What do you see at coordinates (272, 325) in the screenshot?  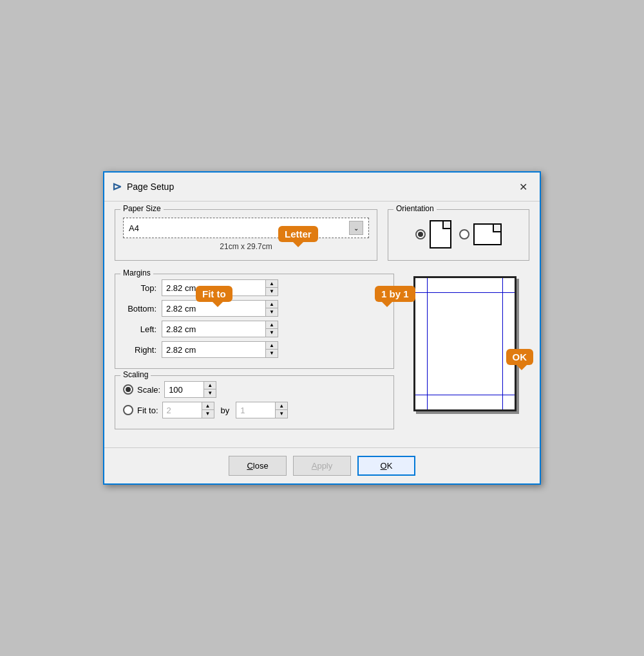 I see `left-margin-up: ▲` at bounding box center [272, 325].